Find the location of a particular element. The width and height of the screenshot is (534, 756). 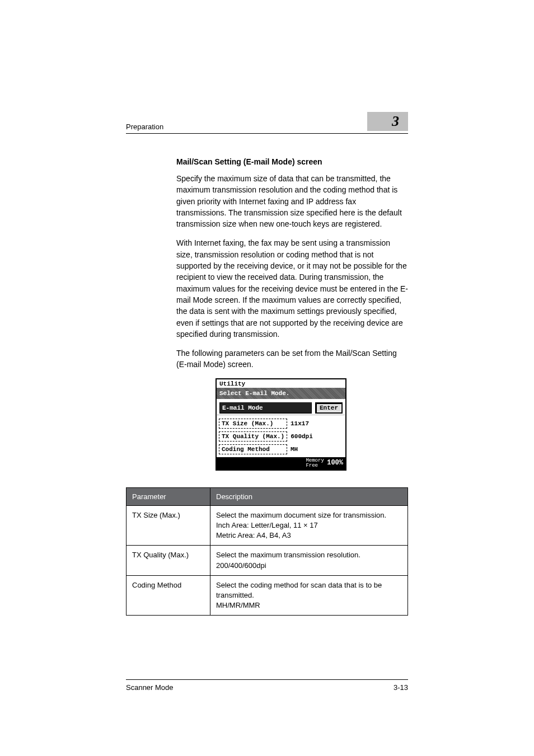

lcd-footer: Memory Free 100% is located at coordinates (281, 463).